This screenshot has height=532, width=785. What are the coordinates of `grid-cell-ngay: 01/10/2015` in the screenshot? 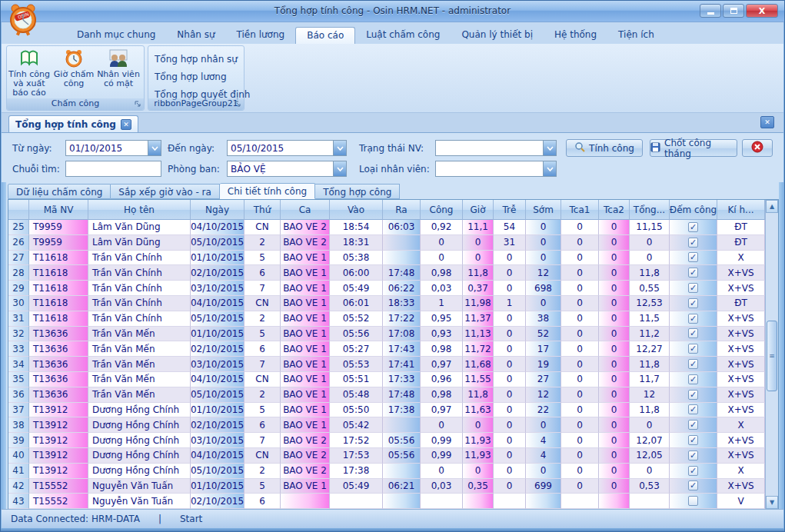 It's located at (218, 411).